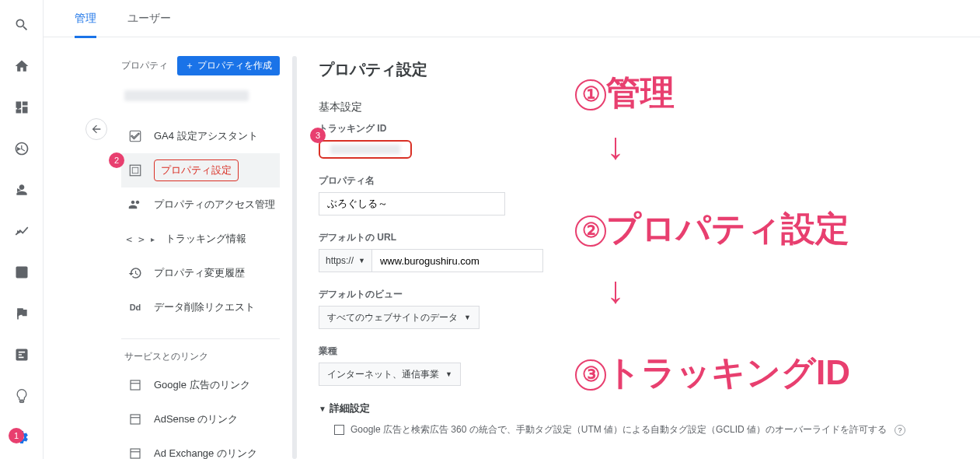 Image resolution: width=980 pixels, height=459 pixels. I want to click on menu-access-management: プロパティのアクセス管理, so click(201, 205).